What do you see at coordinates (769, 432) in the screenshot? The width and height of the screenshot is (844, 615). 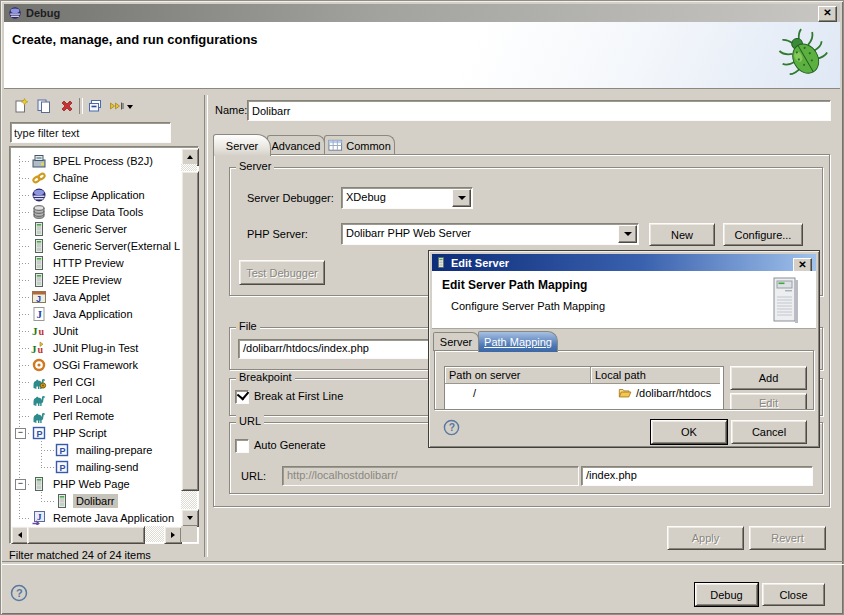 I see `cancel-button: Cancel` at bounding box center [769, 432].